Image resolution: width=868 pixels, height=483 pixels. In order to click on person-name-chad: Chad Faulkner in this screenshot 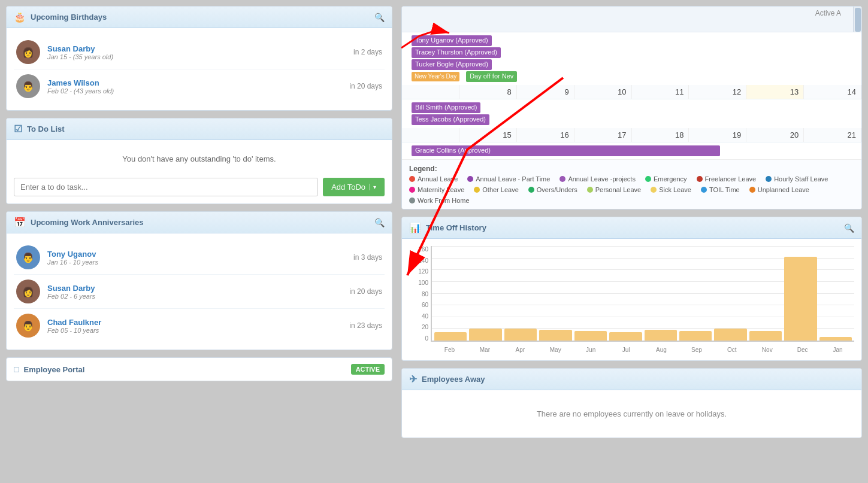, I will do `click(198, 322)`.